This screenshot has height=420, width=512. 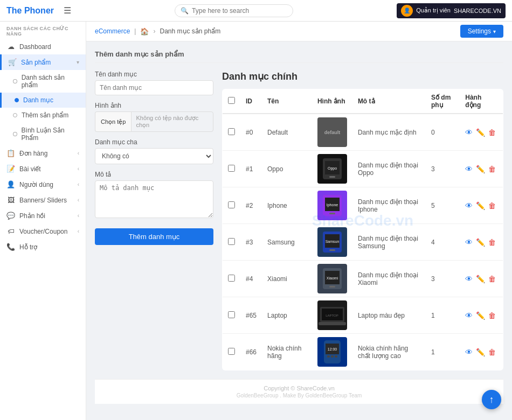 I want to click on desc-textarea, so click(x=154, y=199).